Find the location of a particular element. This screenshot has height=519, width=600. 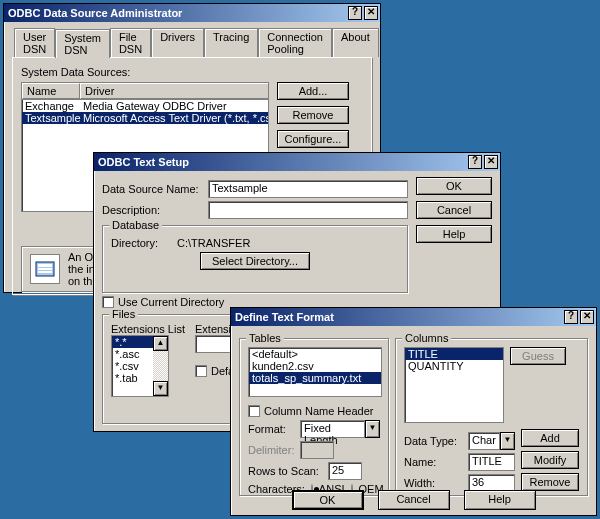

window-title: Define Text Format is located at coordinates (400, 317).